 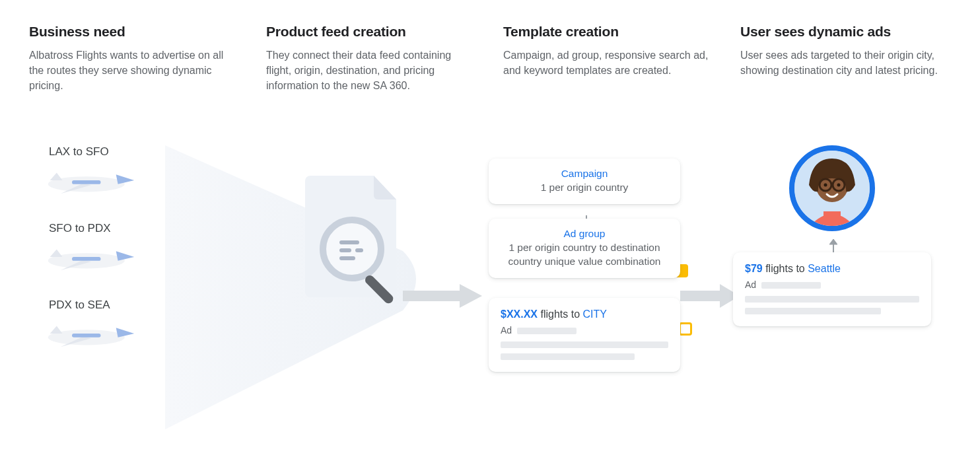 What do you see at coordinates (584, 181) in the screenshot?
I see `campaign-card: Campaign 1 per origin country` at bounding box center [584, 181].